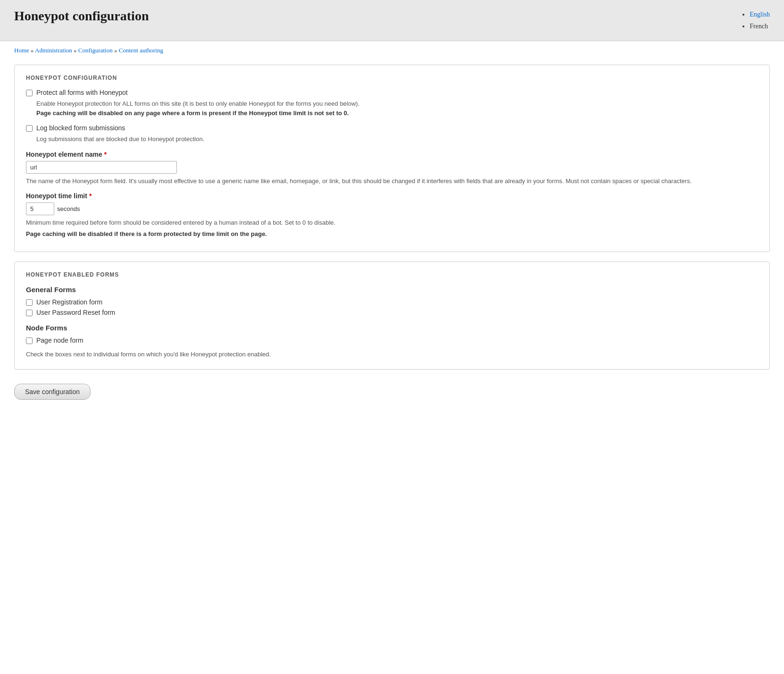  Describe the element at coordinates (81, 16) in the screenshot. I see `page-title: Honeypot configuration` at that location.